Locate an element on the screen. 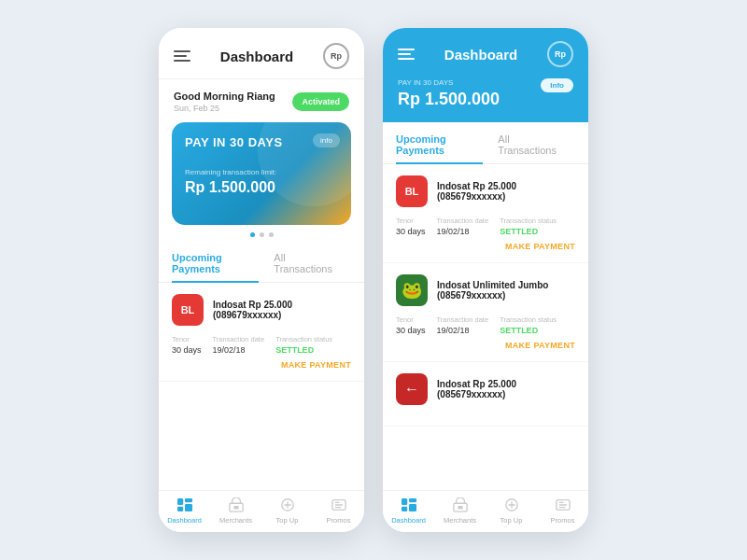 The image size is (747, 560). rp-badge: Rp is located at coordinates (336, 56).